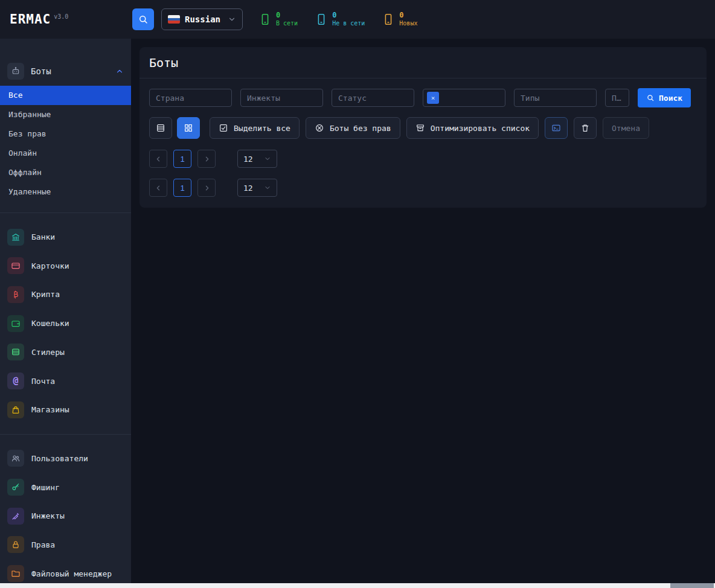  Describe the element at coordinates (281, 98) in the screenshot. I see `injects-filter-input` at that location.